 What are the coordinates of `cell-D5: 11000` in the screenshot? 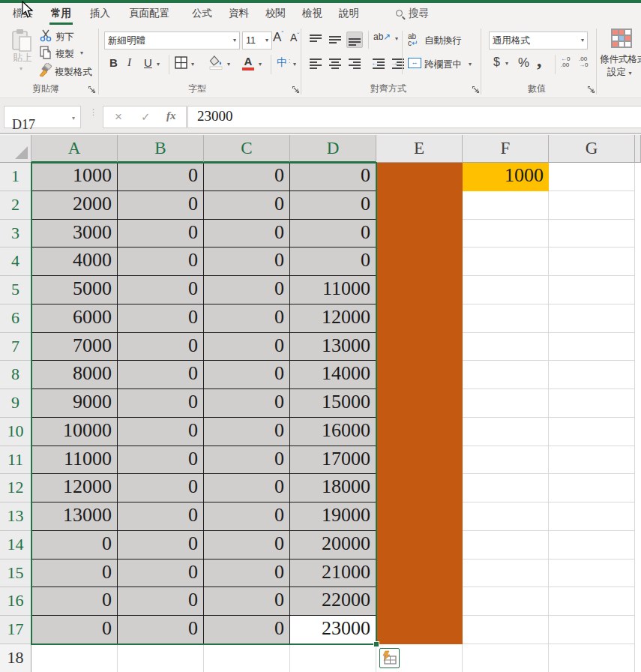 It's located at (333, 290).